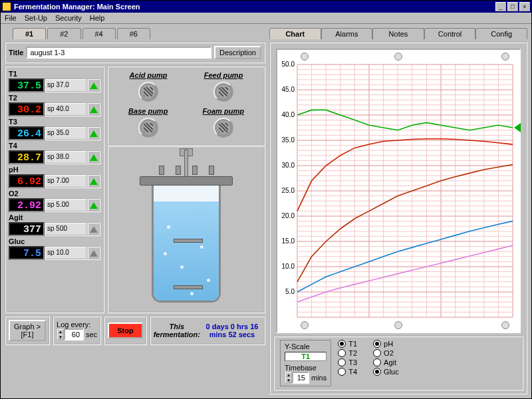 The image size is (532, 399). I want to click on series-radio-agit: Agit, so click(386, 362).